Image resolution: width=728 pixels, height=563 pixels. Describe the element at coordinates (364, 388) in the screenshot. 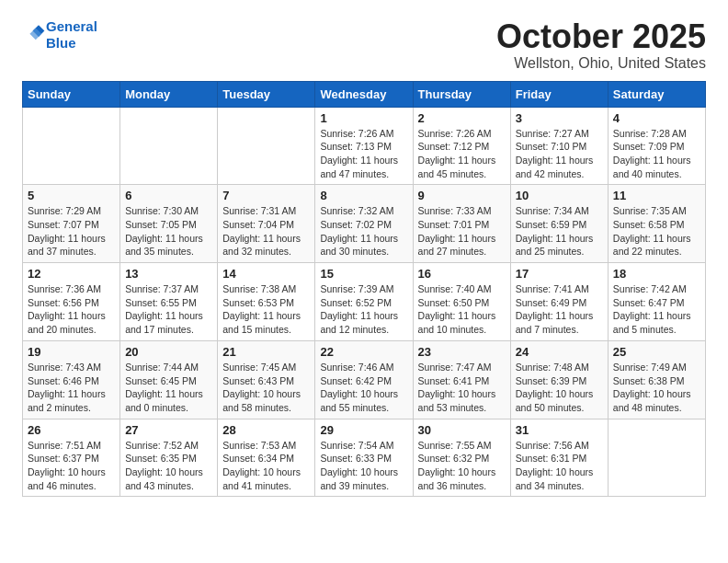

I see `day-info: Sunrise: 7:46 AM Sunset: 6:42 PM Dayligh…` at that location.